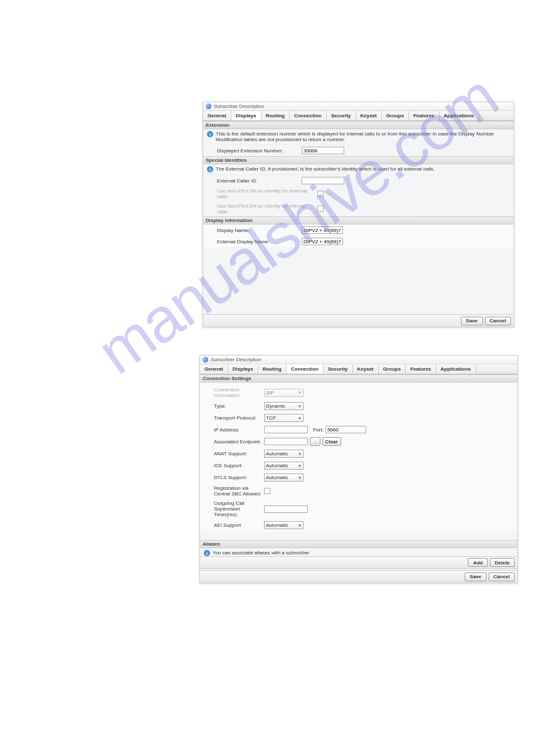 The width and height of the screenshot is (560, 745). What do you see at coordinates (239, 465) in the screenshot?
I see `ice-label: ICE Support:` at bounding box center [239, 465].